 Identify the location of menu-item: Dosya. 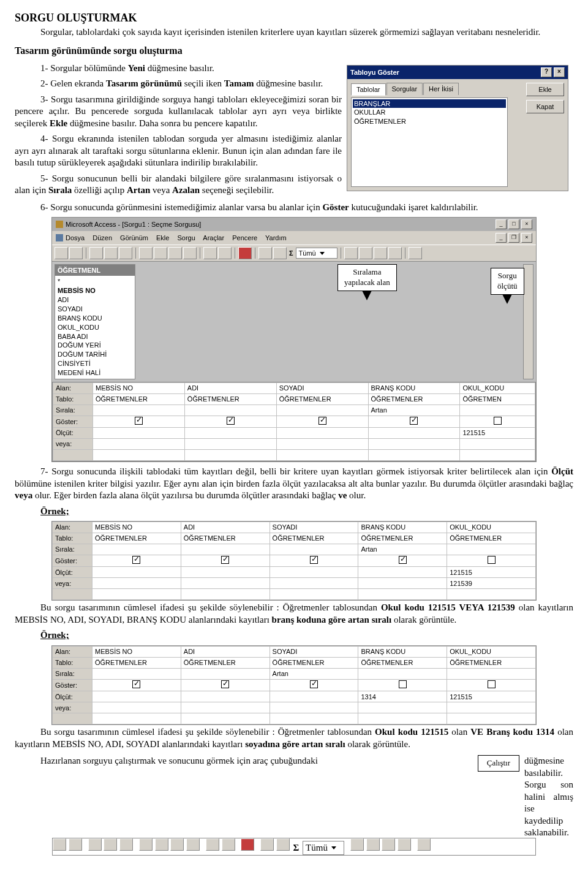
(75, 238).